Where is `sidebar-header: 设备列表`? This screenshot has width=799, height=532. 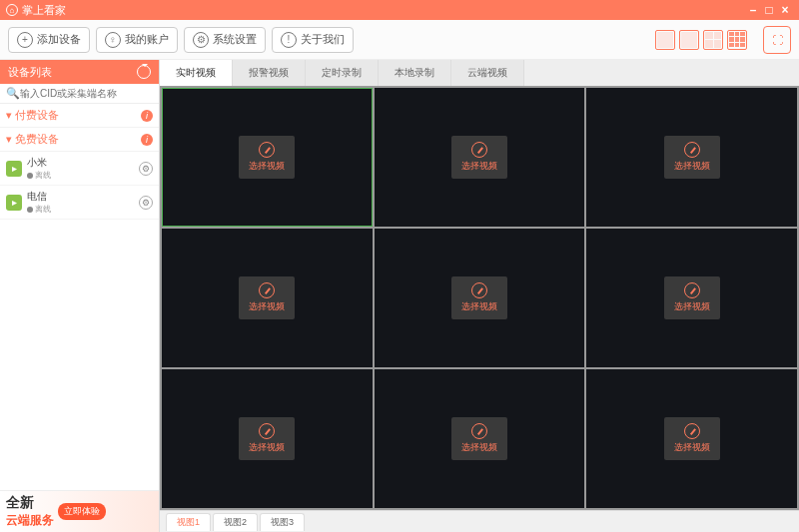 sidebar-header: 设备列表 is located at coordinates (80, 72).